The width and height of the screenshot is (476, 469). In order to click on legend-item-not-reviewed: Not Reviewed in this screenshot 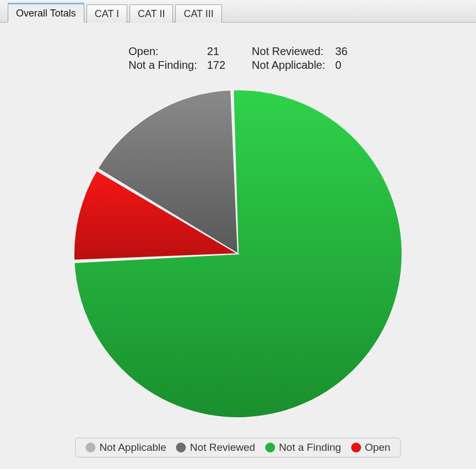, I will do `click(216, 448)`.